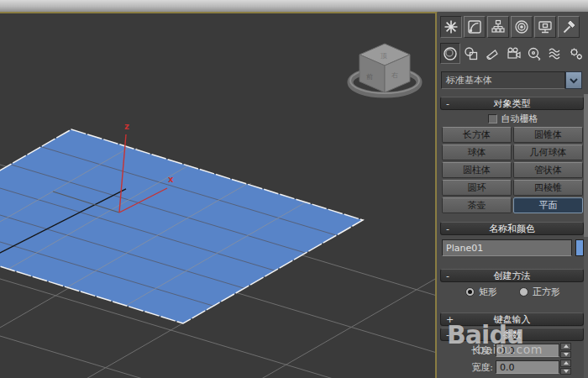 This screenshot has height=378, width=588. I want to click on helpers-icon, so click(534, 54).